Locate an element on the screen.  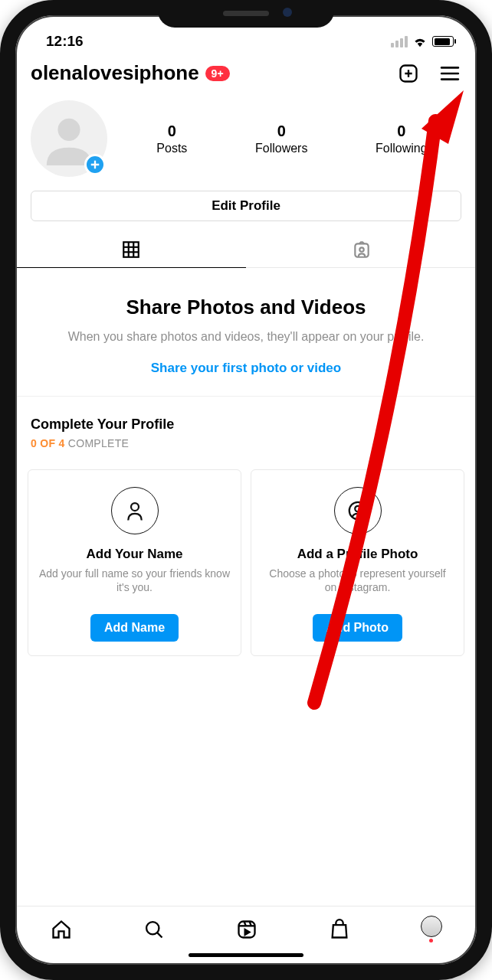
profile-tabs is located at coordinates (246, 250).